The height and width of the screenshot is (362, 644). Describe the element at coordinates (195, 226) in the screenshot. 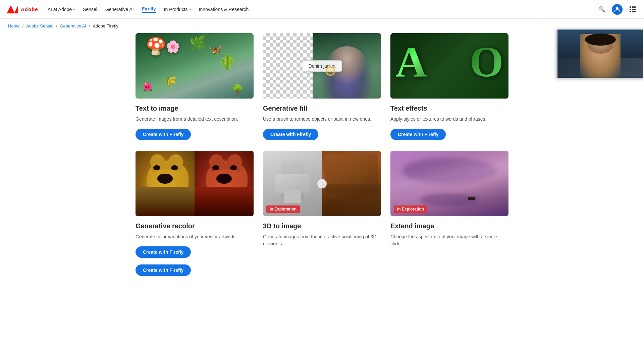

I see `card-title-gen-recolor: Generative recolor` at that location.